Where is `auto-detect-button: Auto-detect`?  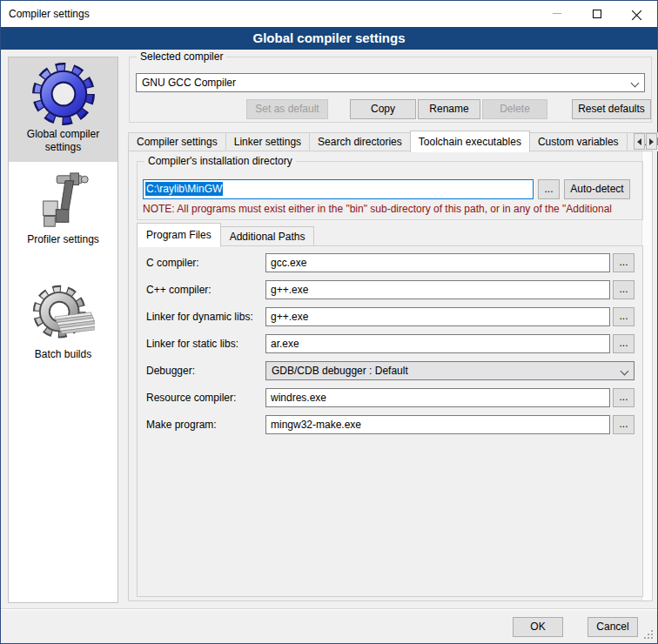 auto-detect-button: Auto-detect is located at coordinates (597, 190).